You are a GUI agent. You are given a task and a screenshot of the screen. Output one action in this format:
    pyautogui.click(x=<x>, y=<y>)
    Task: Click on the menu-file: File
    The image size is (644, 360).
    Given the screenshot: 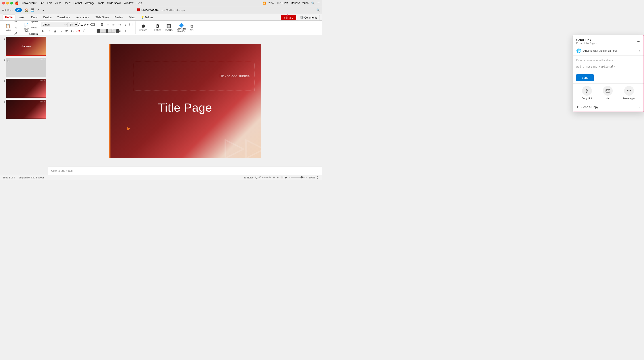 What is the action you would take?
    pyautogui.click(x=42, y=3)
    